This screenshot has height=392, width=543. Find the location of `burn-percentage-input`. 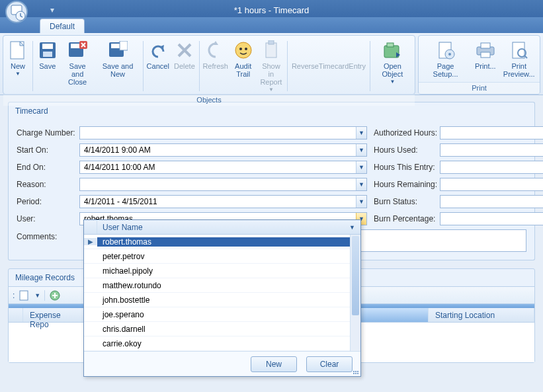

burn-percentage-input is located at coordinates (491, 219).